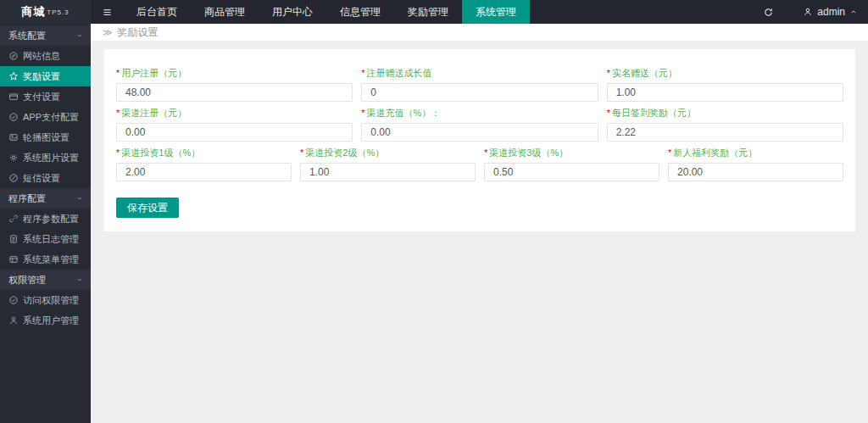 This screenshot has height=423, width=868. Describe the element at coordinates (14, 239) in the screenshot. I see `log-icon` at that location.